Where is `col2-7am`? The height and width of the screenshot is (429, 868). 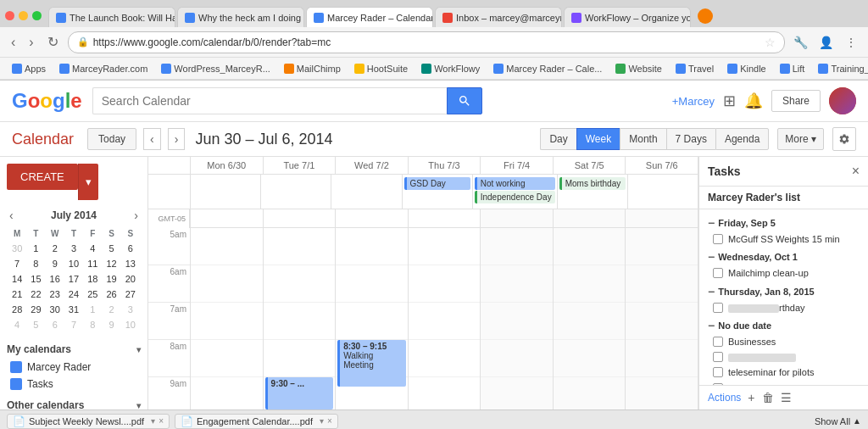 col2-7am is located at coordinates (371, 321).